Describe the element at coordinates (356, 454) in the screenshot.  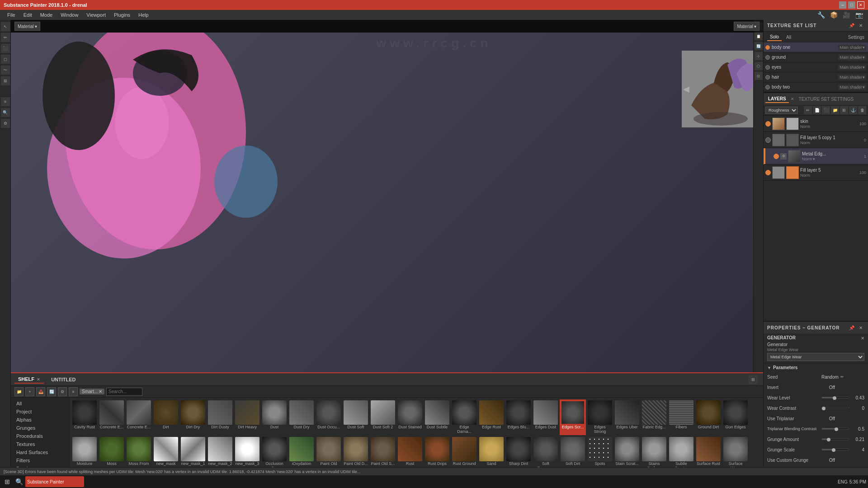
I see `shelf-item-35: Paint Old D...` at that location.